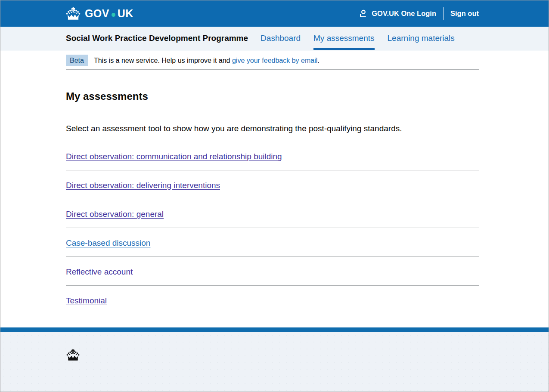 This screenshot has width=549, height=392. I want to click on list-item: Direct observation: general, so click(272, 213).